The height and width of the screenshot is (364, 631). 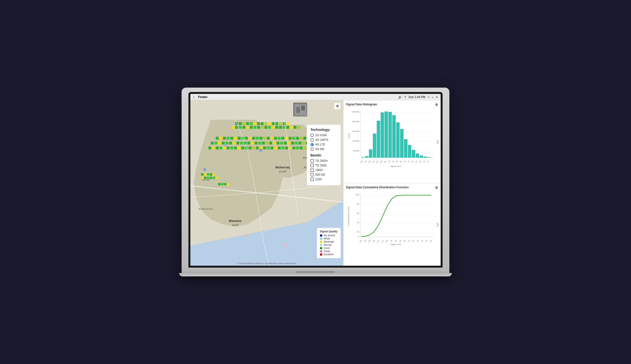 I want to click on tech-2g-item: 2G GSM, so click(x=324, y=135).